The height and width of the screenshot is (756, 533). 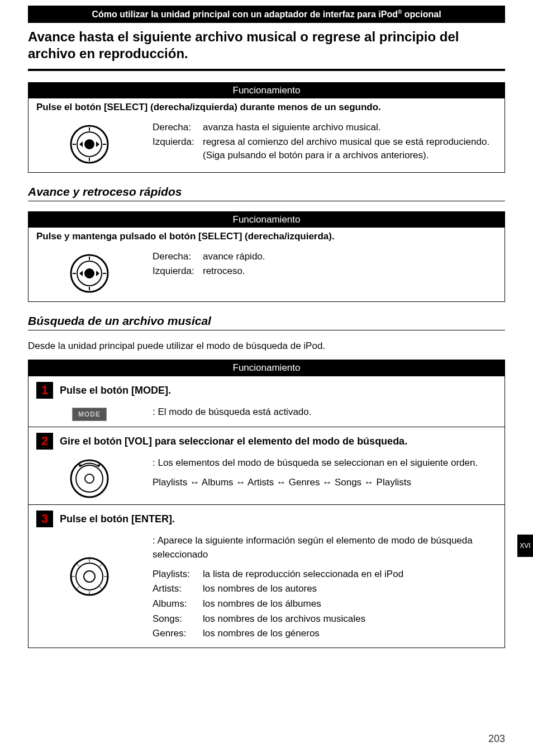 What do you see at coordinates (350, 257) in the screenshot?
I see `direction-right-text: avance rápido.` at bounding box center [350, 257].